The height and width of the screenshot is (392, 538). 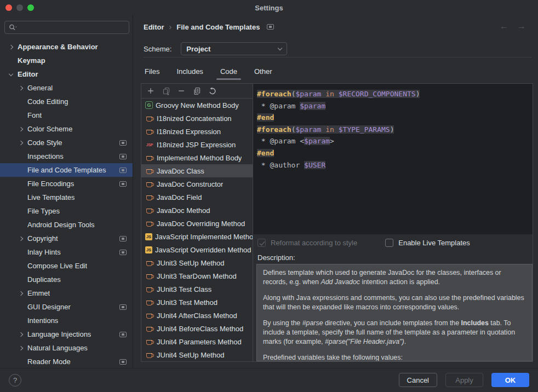 What do you see at coordinates (197, 91) in the screenshot?
I see `copy-icon` at bounding box center [197, 91].